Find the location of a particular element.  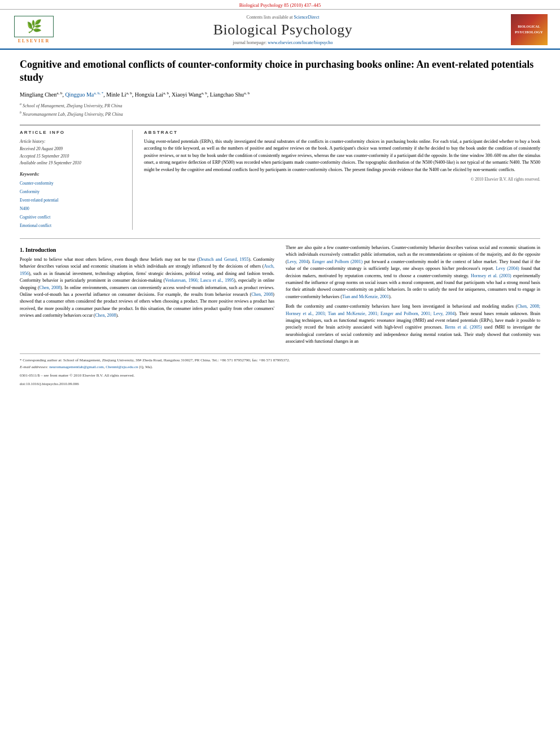

keyword-4: N400 is located at coordinates (72, 209).